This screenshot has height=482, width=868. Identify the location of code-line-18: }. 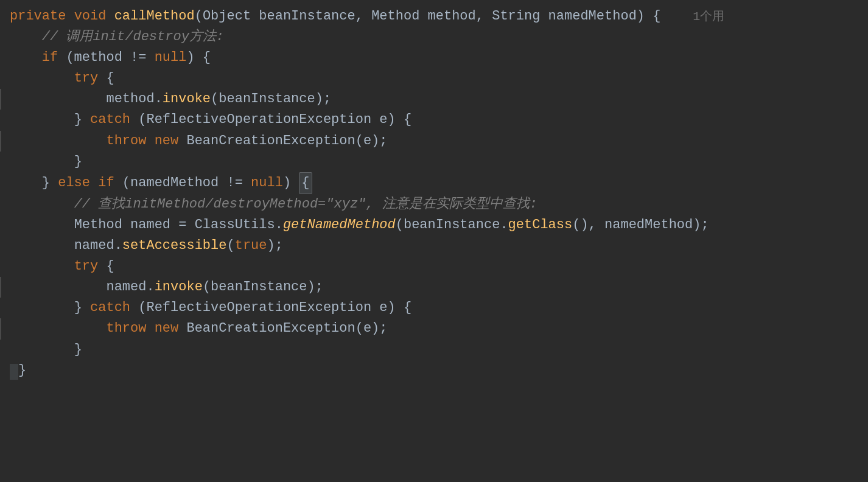
(434, 371).